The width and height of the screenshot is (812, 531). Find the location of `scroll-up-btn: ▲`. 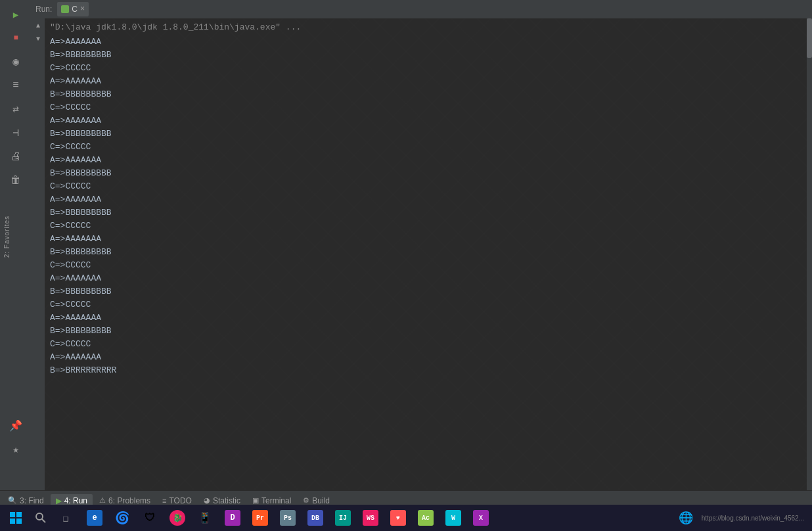

scroll-up-btn: ▲ is located at coordinates (38, 26).